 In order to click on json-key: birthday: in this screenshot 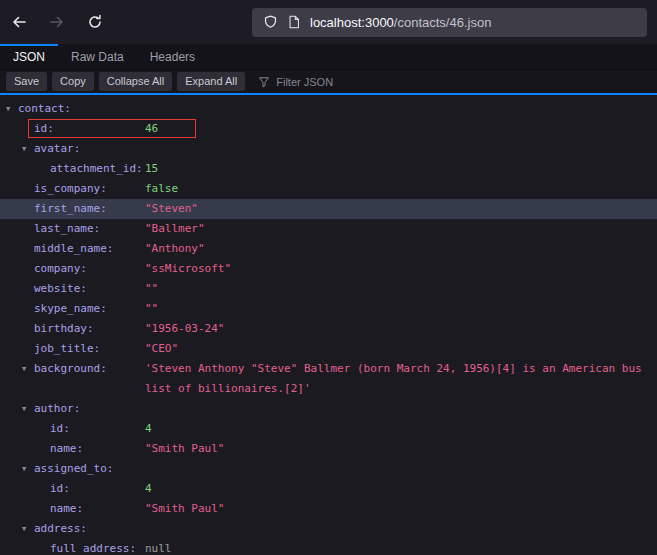, I will do `click(64, 329)`.